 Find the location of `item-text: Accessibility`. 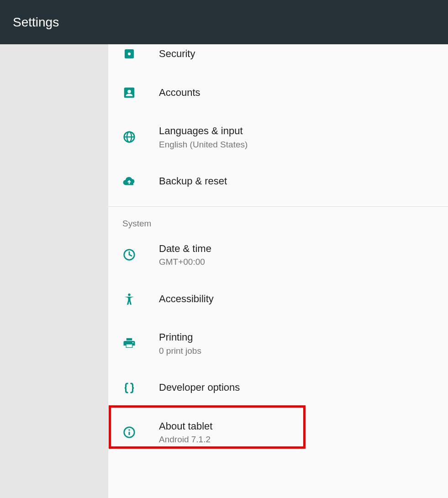

item-text: Accessibility is located at coordinates (186, 299).